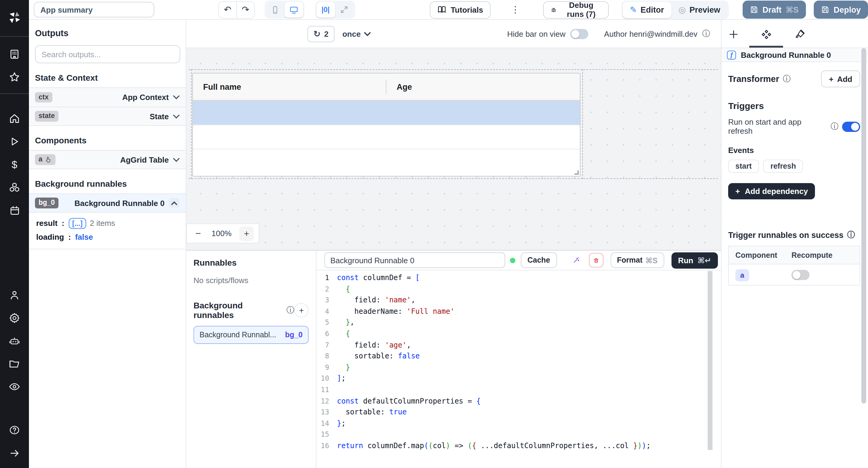 This screenshot has width=868, height=468. Describe the element at coordinates (519, 300) in the screenshot. I see `code-line: 3 field: 'name',` at that location.